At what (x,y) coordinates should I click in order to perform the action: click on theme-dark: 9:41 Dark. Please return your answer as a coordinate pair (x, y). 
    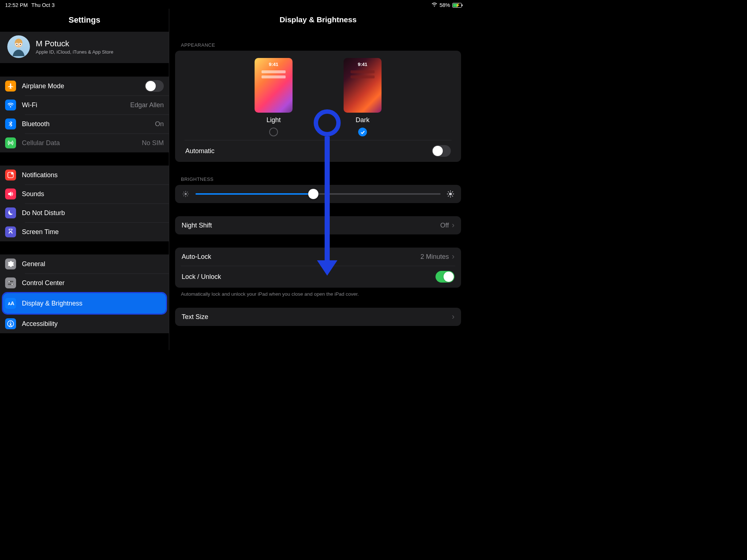
    Looking at the image, I should click on (363, 97).